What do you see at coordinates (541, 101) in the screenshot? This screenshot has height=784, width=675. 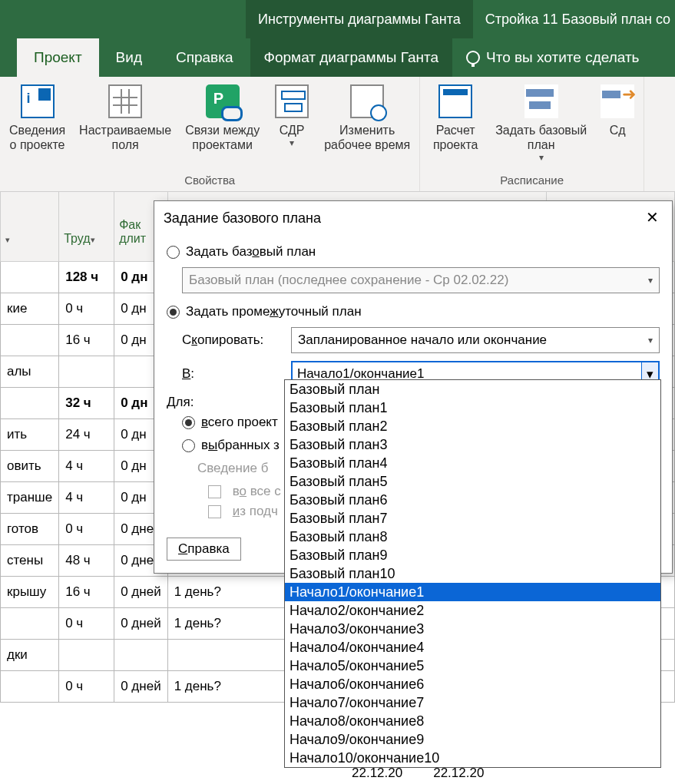 I see `baseline-icon` at bounding box center [541, 101].